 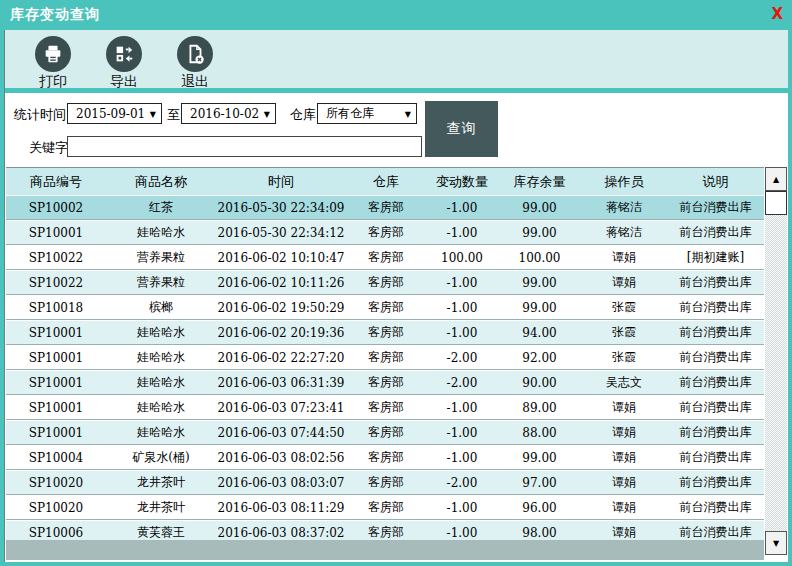 I want to click on table-cell: 88.00, so click(x=540, y=433).